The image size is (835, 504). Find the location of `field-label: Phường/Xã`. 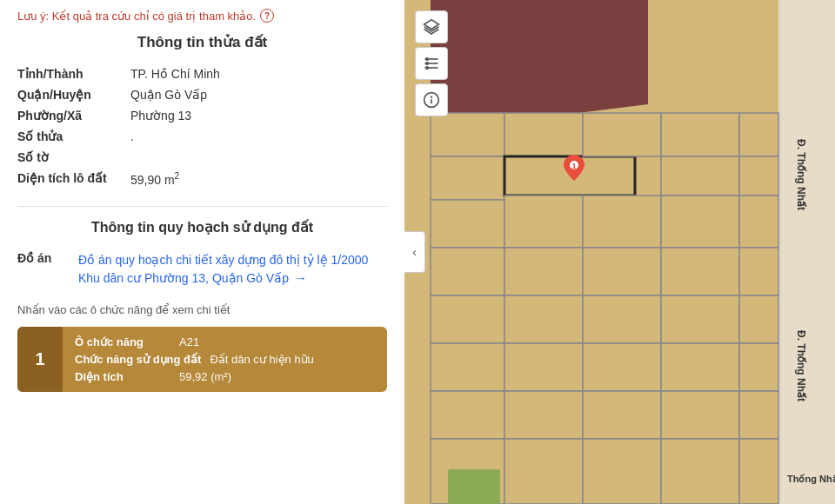

field-label: Phường/Xã is located at coordinates (74, 116).